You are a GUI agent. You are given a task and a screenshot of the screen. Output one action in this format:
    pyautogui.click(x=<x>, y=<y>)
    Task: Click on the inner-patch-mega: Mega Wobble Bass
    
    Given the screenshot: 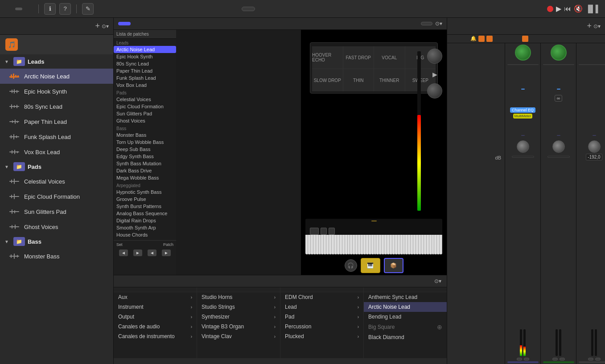 What is the action you would take?
    pyautogui.click(x=145, y=178)
    